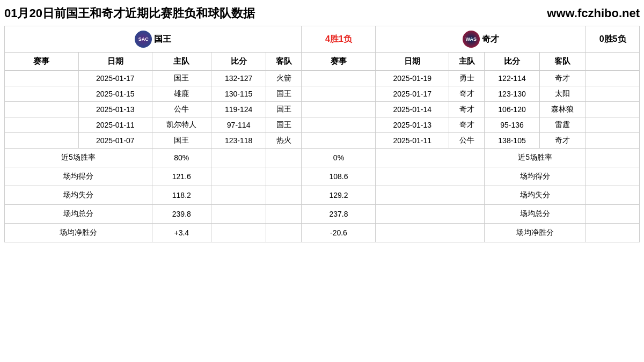 The image size is (644, 362). Describe the element at coordinates (339, 233) in the screenshot. I see `stat-val-right-mid: -20.6` at that location.